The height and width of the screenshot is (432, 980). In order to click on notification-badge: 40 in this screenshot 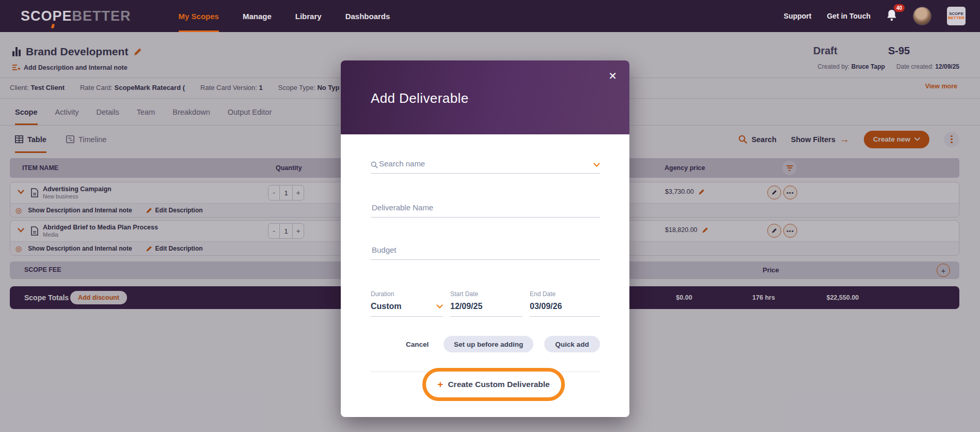, I will do `click(899, 8)`.